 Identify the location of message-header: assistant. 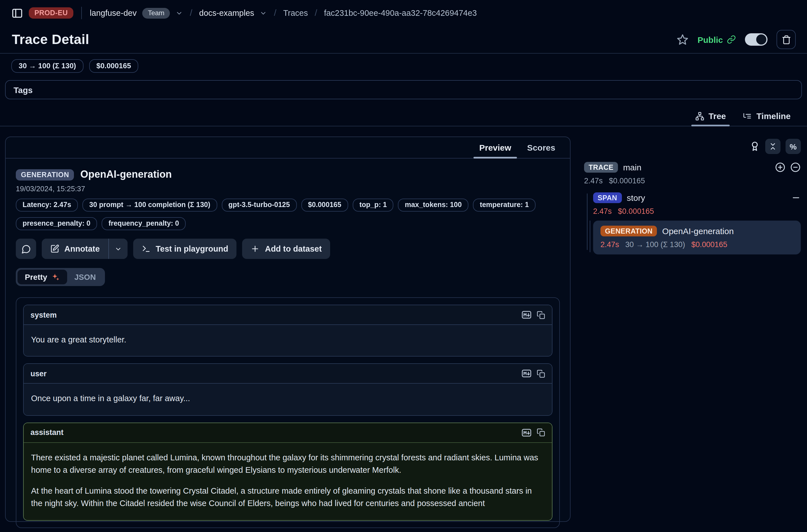
(288, 433).